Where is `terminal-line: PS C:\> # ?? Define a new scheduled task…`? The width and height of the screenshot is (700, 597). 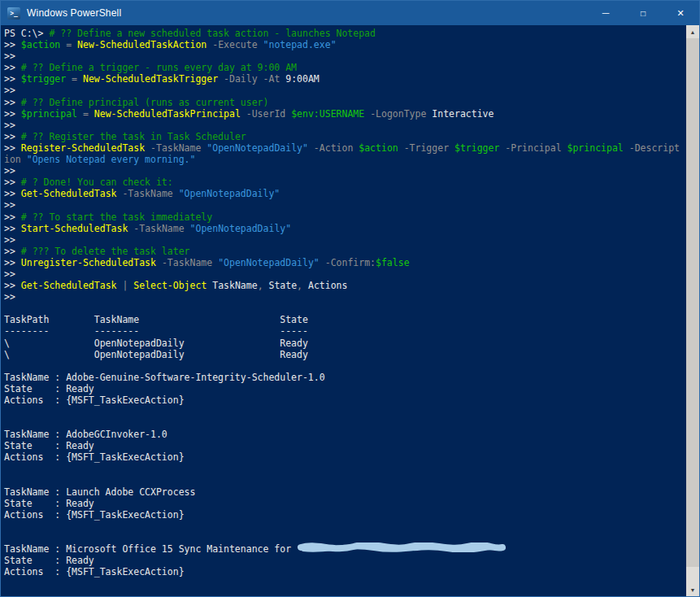 terminal-line: PS C:\> # ?? Define a new scheduled task… is located at coordinates (343, 33).